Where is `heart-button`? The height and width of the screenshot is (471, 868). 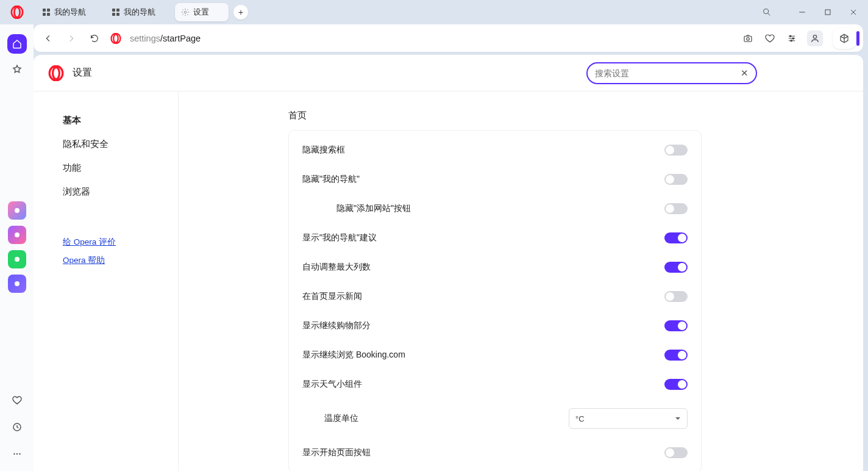
heart-button is located at coordinates (17, 400).